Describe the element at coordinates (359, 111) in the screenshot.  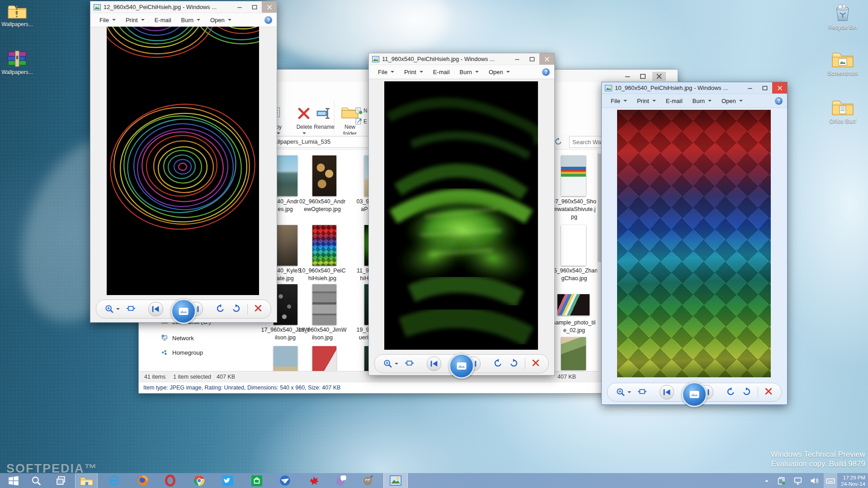
I see `new-item-icon` at that location.